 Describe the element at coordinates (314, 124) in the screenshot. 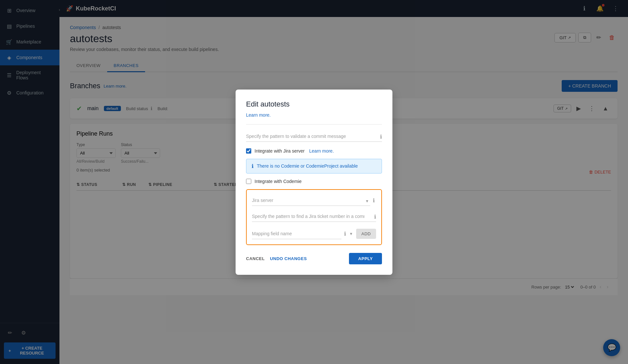

I see `modal-divider` at that location.